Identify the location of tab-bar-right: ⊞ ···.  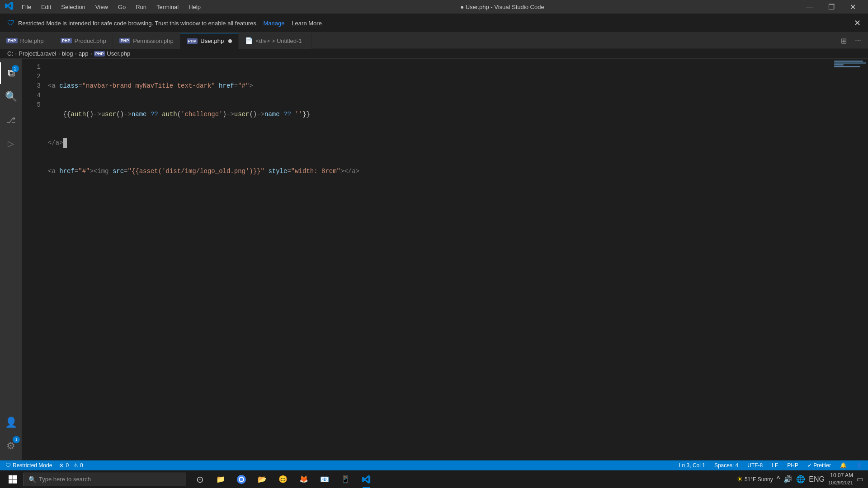
(853, 41).